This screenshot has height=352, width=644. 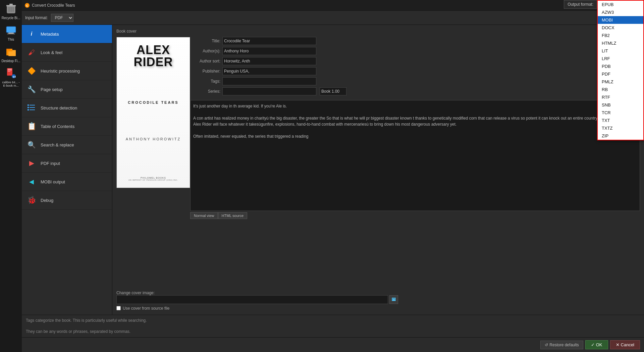 What do you see at coordinates (57, 145) in the screenshot?
I see `sidebar-search-replace-label: Search & replace` at bounding box center [57, 145].